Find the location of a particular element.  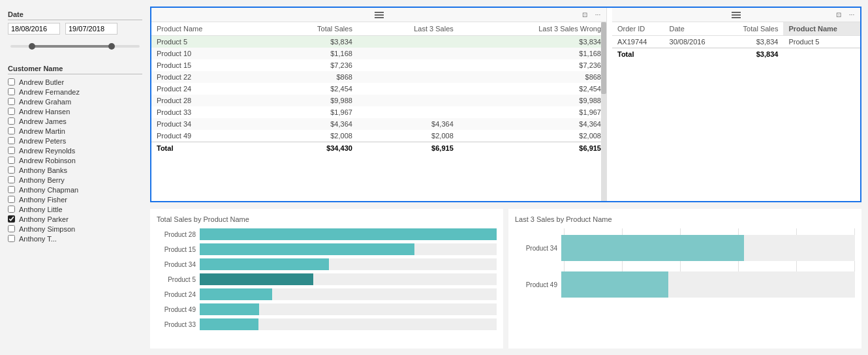

list-item: Andrew Reynolds is located at coordinates (75, 150).